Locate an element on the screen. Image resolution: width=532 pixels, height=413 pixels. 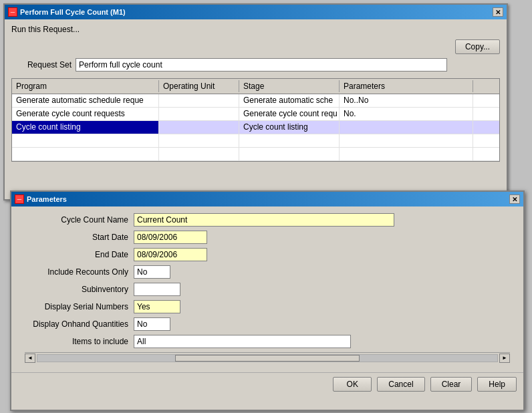
table-body: Generate automatic schedule reque Genera… is located at coordinates (255, 128).